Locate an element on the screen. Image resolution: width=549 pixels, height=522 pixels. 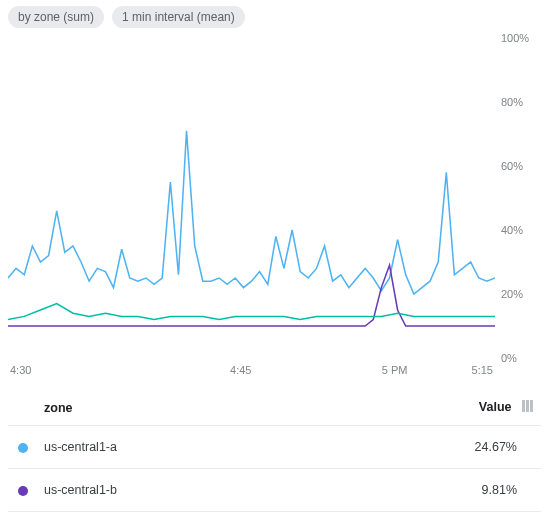
legend-header-row: zone Value is located at coordinates (274, 408).